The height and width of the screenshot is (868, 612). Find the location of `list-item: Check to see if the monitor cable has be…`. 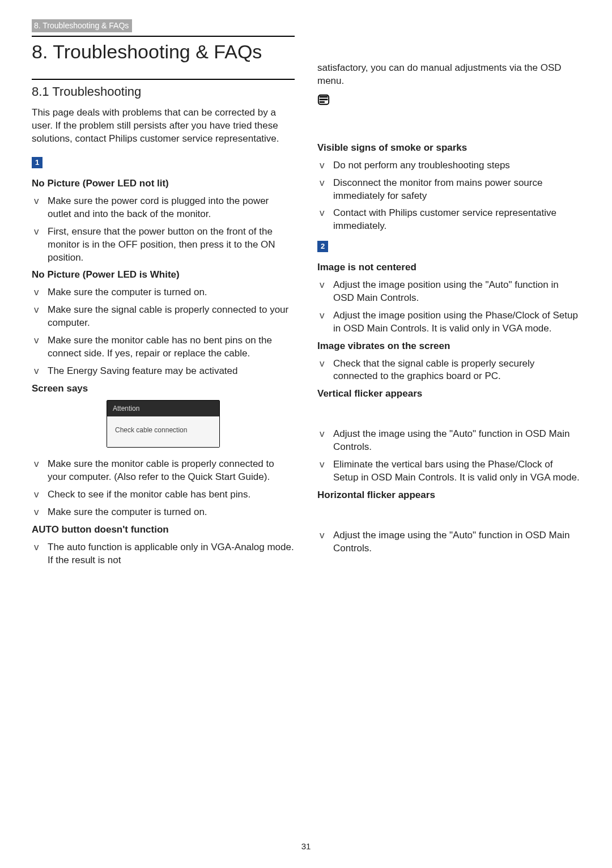

list-item: Check to see if the monitor cable has be… is located at coordinates (163, 495).